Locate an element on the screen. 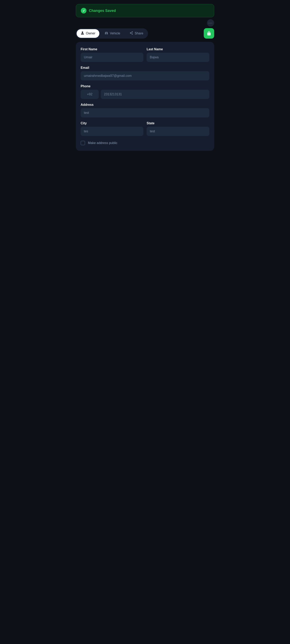  owner-icon is located at coordinates (82, 34).